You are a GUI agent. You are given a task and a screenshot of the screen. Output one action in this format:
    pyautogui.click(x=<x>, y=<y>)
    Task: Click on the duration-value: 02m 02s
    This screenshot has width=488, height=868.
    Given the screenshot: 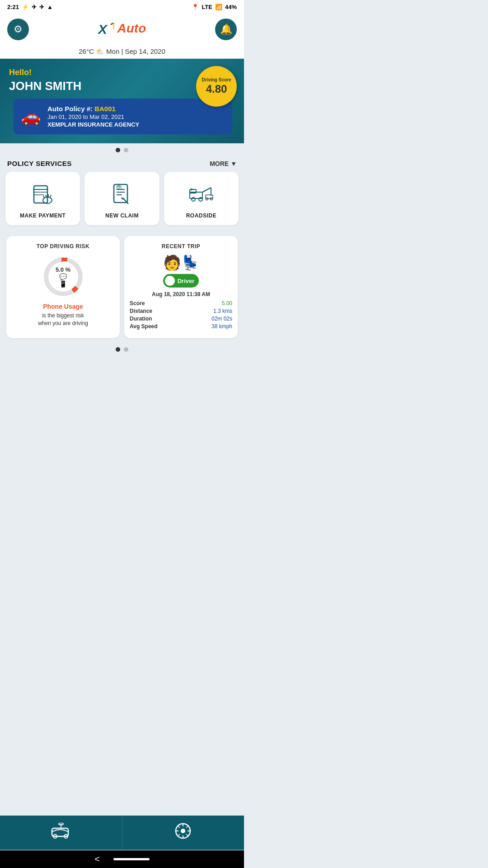 What is the action you would take?
    pyautogui.click(x=222, y=319)
    